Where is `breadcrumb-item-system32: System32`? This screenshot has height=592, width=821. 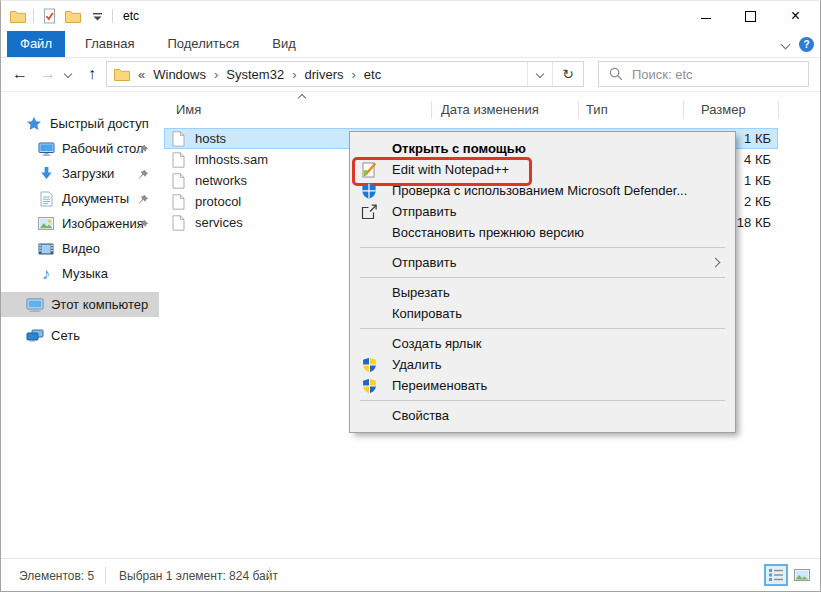 breadcrumb-item-system32: System32 is located at coordinates (255, 74).